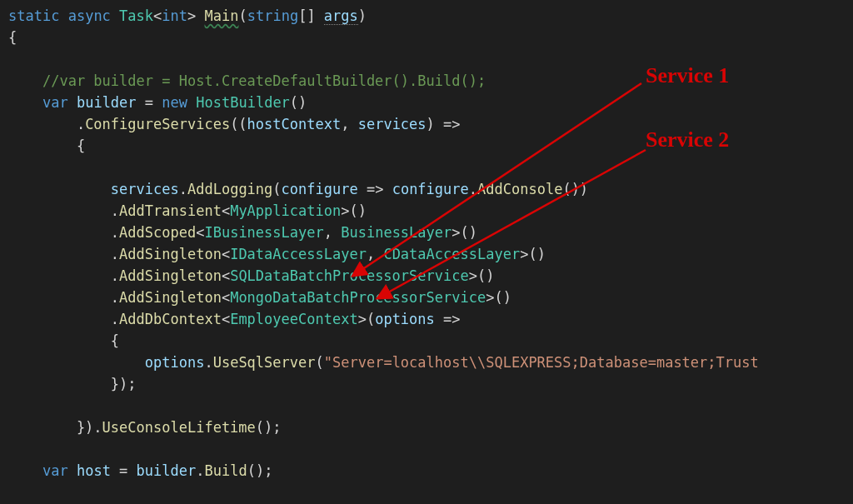  I want to click on code-line: .AddSingleton<IDataAccessLayer, CDataAcc…, so click(277, 254).